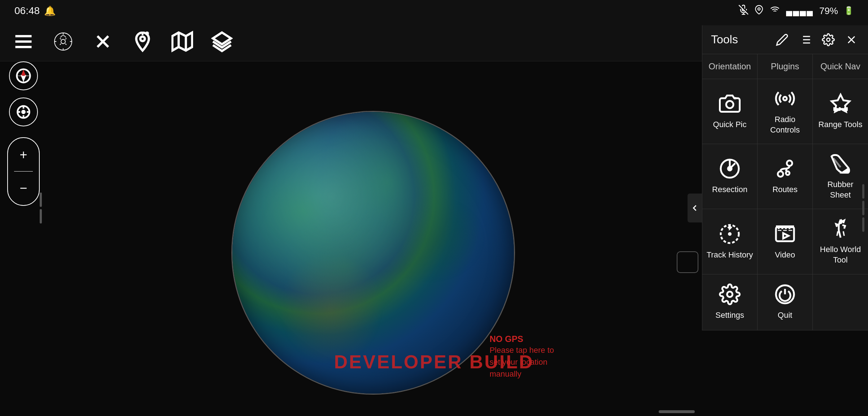 The height and width of the screenshot is (416, 868). What do you see at coordinates (840, 66) in the screenshot?
I see `tab-quick-nav: Quick Nav` at bounding box center [840, 66].